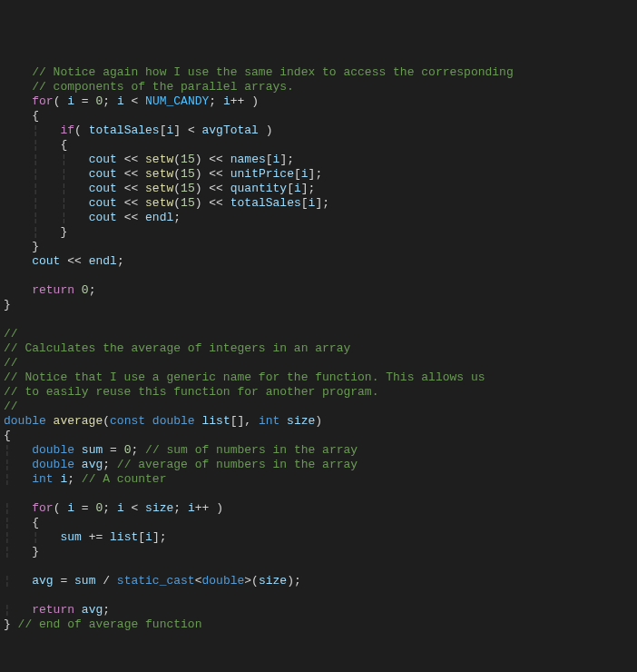 The width and height of the screenshot is (637, 672). What do you see at coordinates (177, 102) in the screenshot?
I see `const-numcandy: NUM_CANDY` at bounding box center [177, 102].